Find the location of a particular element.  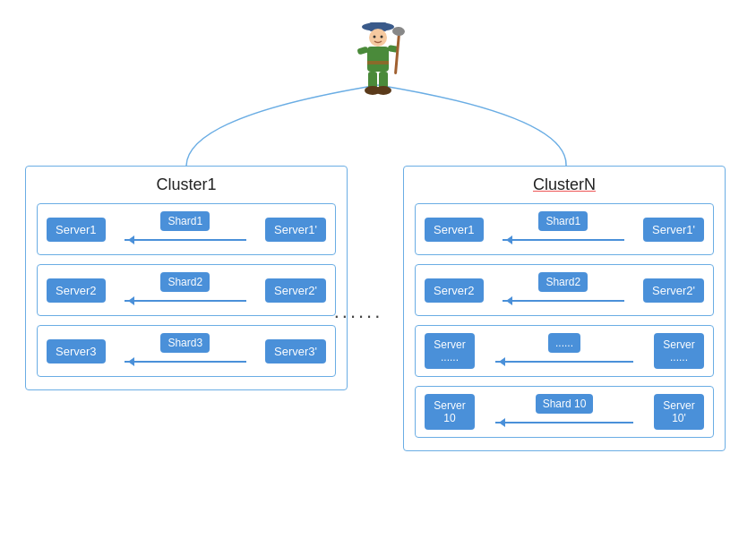

clusterN-row-2: Server2 Shard2 Server2' is located at coordinates (564, 290).